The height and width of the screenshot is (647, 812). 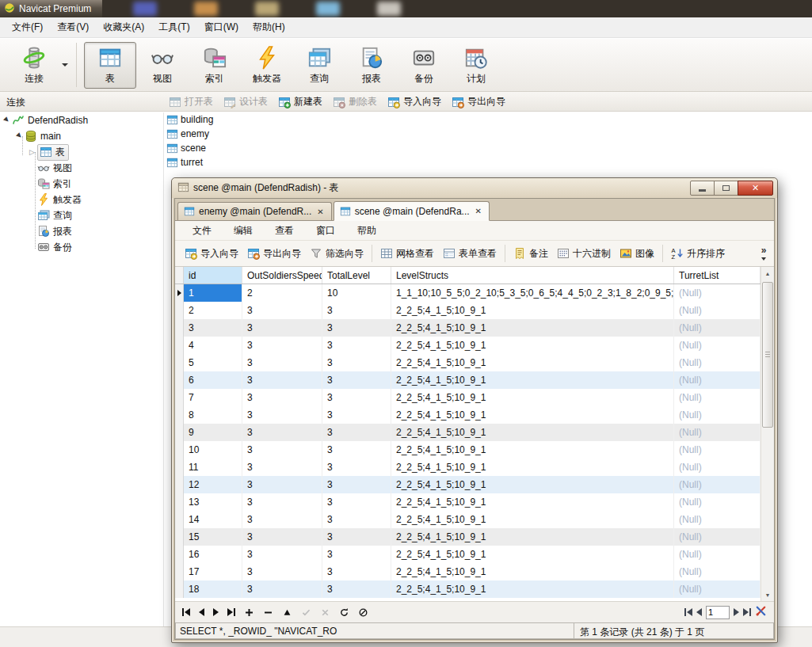 I want to click on previous-record-button, so click(x=201, y=612).